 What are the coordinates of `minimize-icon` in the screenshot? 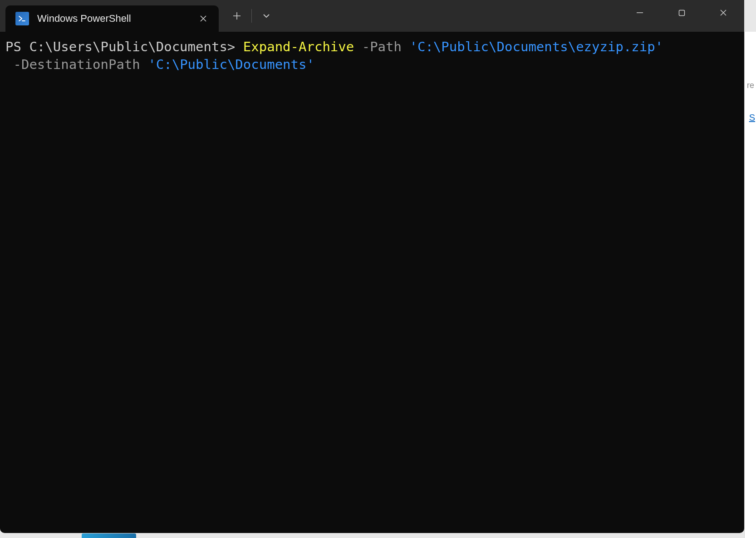 It's located at (640, 13).